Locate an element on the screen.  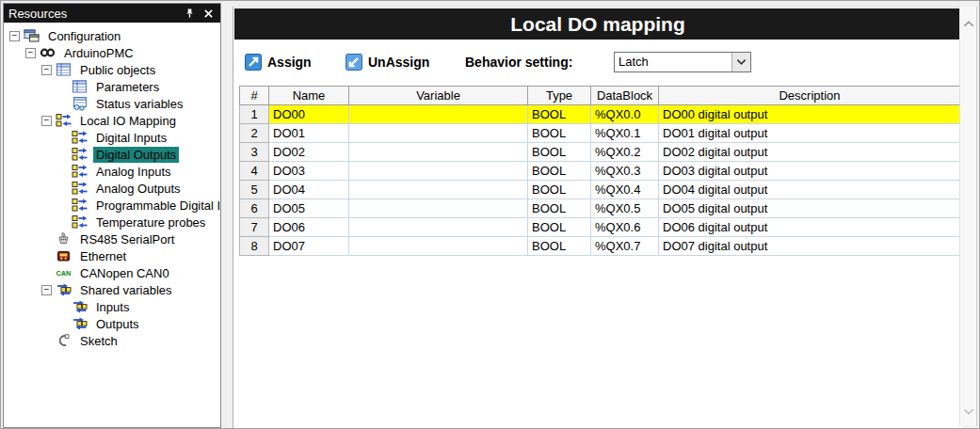
cell-num: 5 is located at coordinates (254, 190).